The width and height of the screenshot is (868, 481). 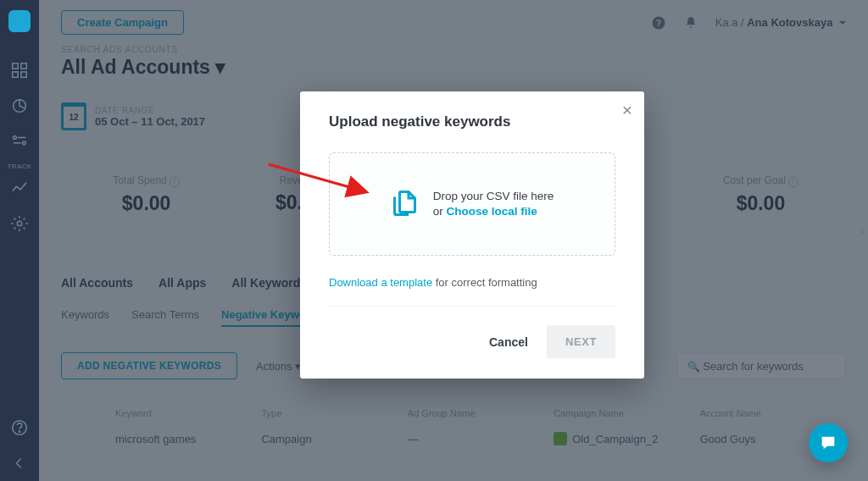 I want to click on nav-analytics-icon, so click(x=19, y=106).